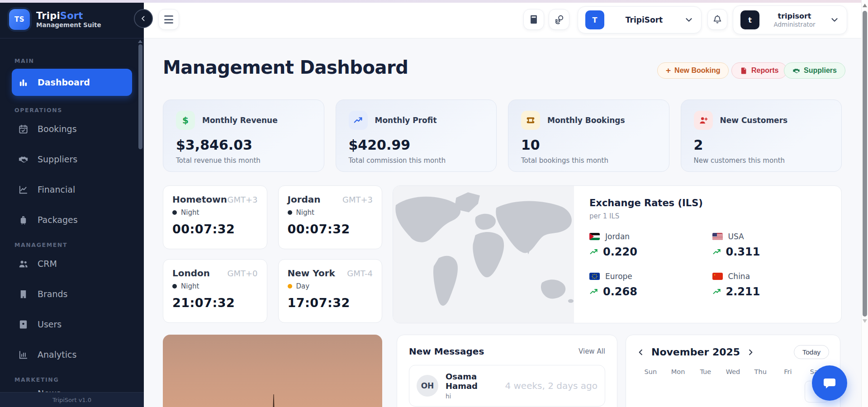  What do you see at coordinates (72, 82) in the screenshot?
I see `sidebar-item-dashboard: Dashboard` at bounding box center [72, 82].